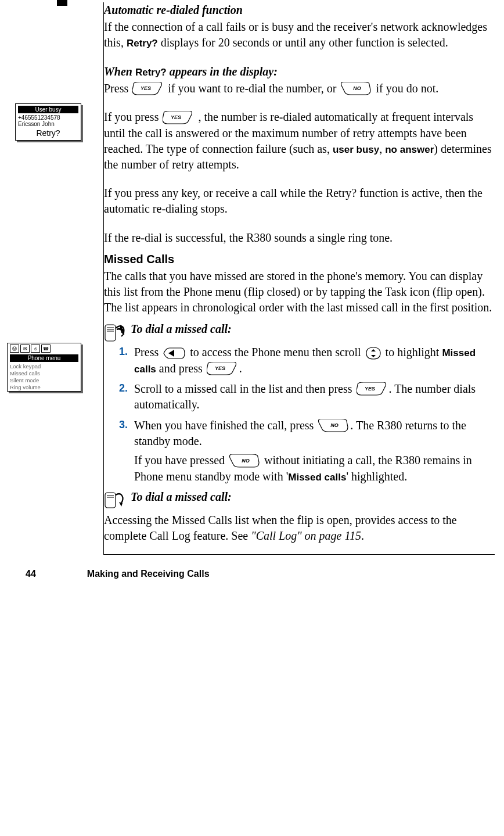 This screenshot has height=836, width=504. What do you see at coordinates (44, 381) in the screenshot?
I see `phone-menu-item: Silent mode` at bounding box center [44, 381].